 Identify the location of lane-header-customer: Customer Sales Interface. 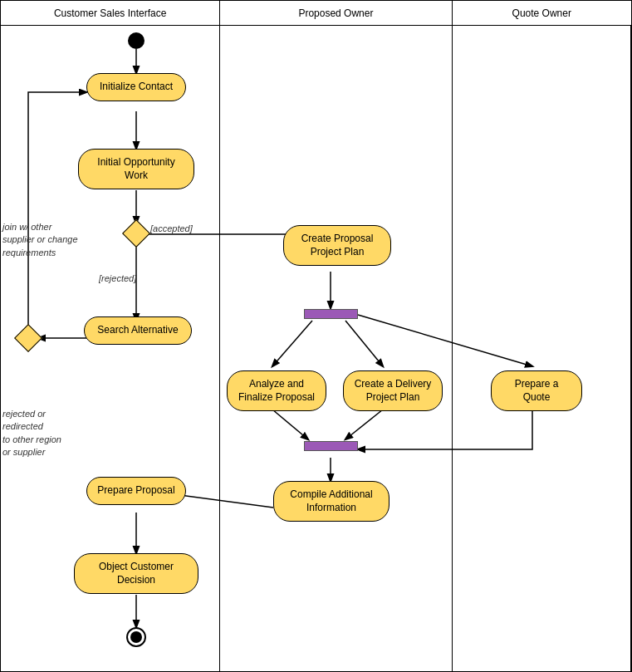
(110, 13).